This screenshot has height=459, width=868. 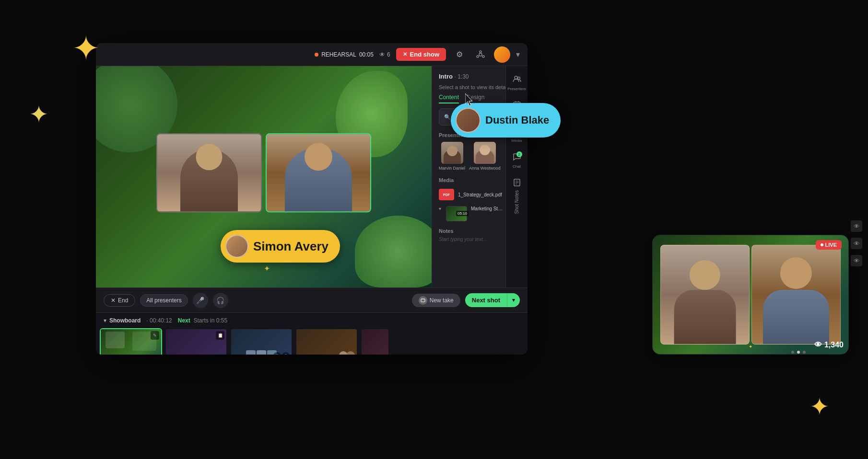 I want to click on user-avatar, so click(x=502, y=55).